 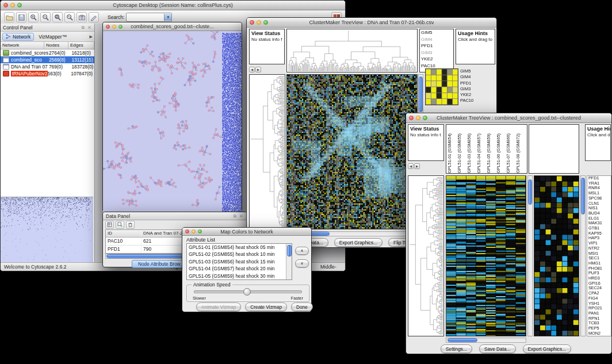 I want to click on array-column-label: GPL51-07 (GSM866), so click(x=511, y=150).